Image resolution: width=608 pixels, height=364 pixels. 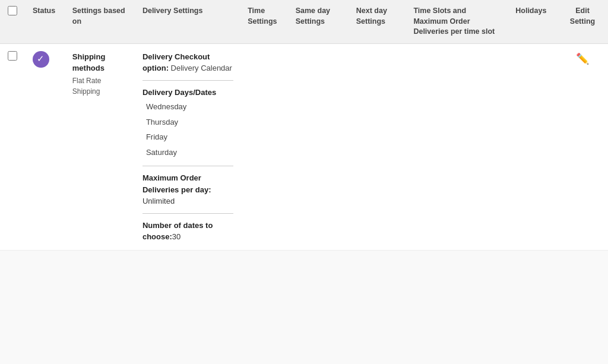 I want to click on row-next-day-cell, so click(x=378, y=147).